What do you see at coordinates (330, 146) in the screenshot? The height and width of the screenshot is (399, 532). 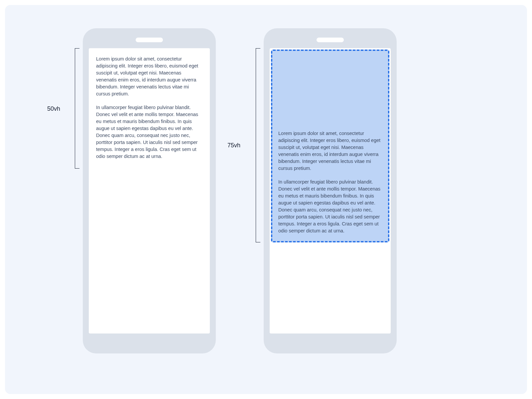 I see `intersection-overlay: Lorem ipsum dolor sit amet, consectetur …` at bounding box center [330, 146].